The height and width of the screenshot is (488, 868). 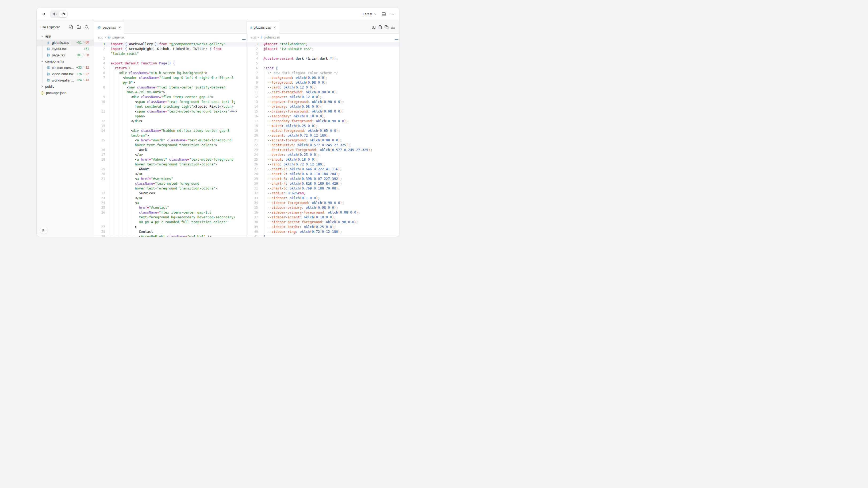 What do you see at coordinates (323, 63) in the screenshot?
I see `code-row: 5` at bounding box center [323, 63].